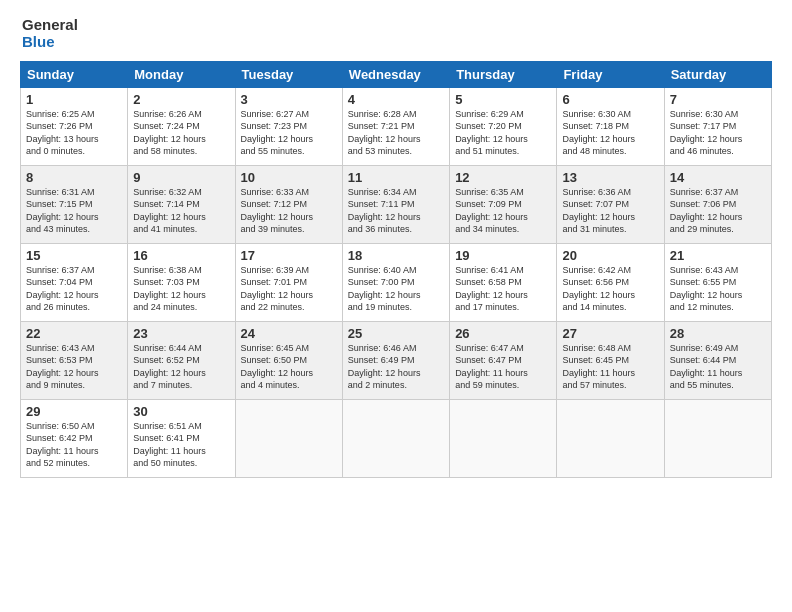 Image resolution: width=792 pixels, height=612 pixels. What do you see at coordinates (718, 282) in the screenshot?
I see `day-cell: 21Sunrise: 6:43 AM Sunset: 6:55 PM Dayli…` at bounding box center [718, 282].